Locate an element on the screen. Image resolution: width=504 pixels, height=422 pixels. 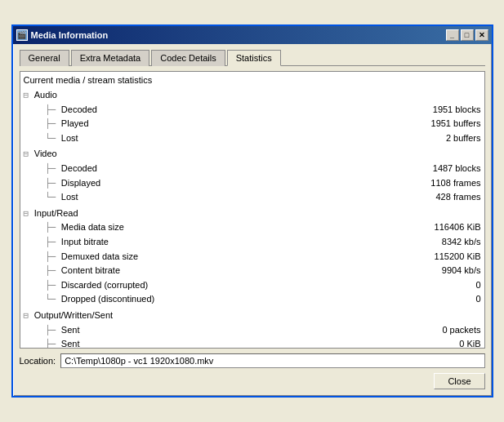
audio-lost-row: └─ Lost 2 buffers is located at coordinates (252, 139).